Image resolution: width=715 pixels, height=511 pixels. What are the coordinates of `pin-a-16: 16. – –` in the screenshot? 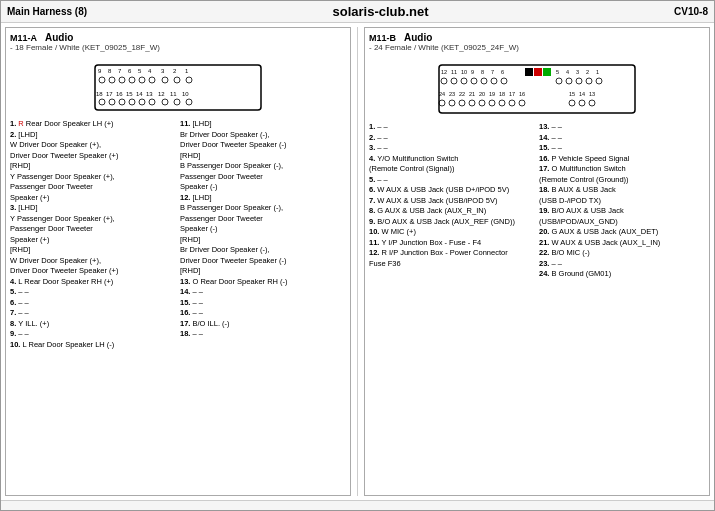 It's located at (263, 314).